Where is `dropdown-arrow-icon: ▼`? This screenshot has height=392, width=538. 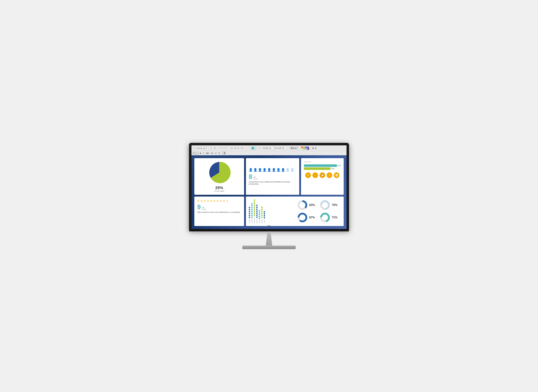 dropdown-arrow-icon: ▼ is located at coordinates (206, 148).